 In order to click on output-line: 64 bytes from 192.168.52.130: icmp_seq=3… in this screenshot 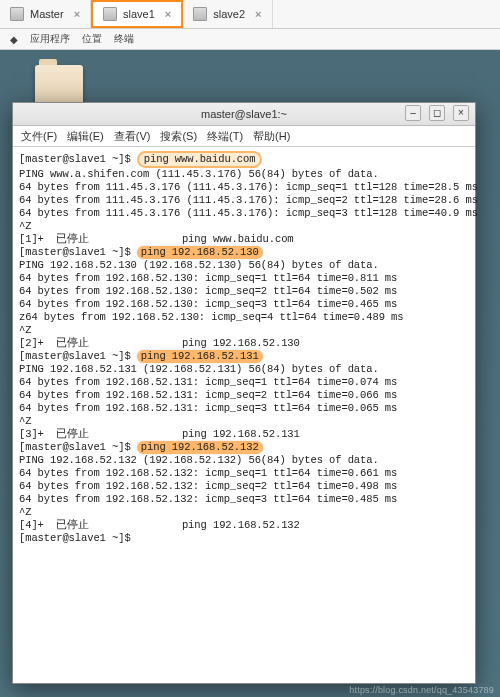, I will do `click(208, 304)`.